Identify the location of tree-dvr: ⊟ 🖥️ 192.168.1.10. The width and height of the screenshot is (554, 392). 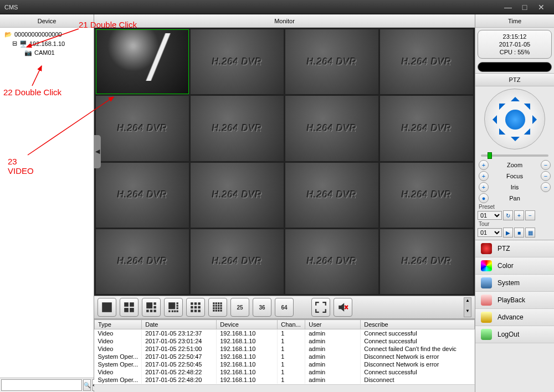
(47, 43).